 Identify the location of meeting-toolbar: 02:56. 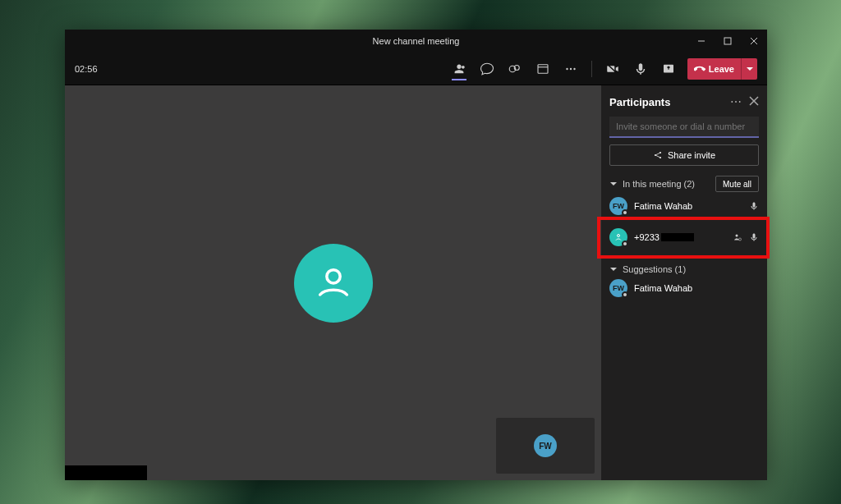
(416, 69).